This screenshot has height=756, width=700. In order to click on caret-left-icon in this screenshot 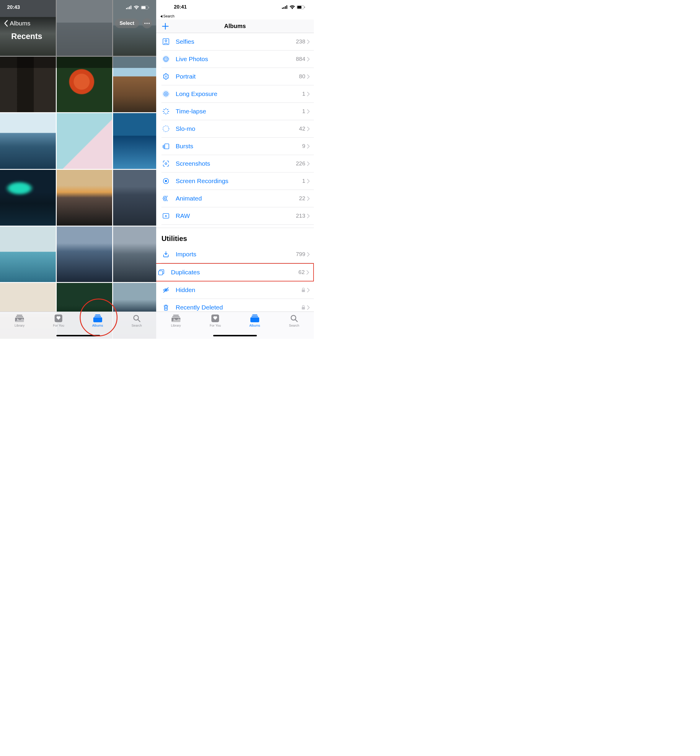, I will do `click(161, 17)`.